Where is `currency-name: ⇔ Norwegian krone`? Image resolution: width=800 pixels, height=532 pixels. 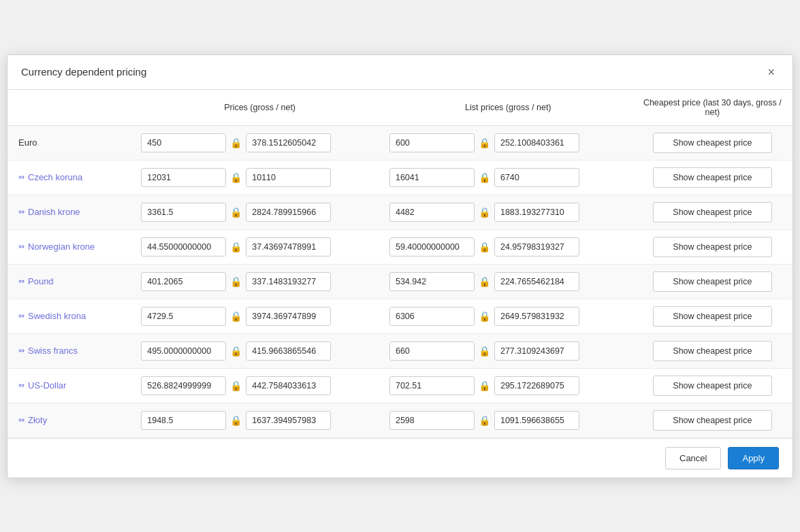 currency-name: ⇔ Norwegian krone is located at coordinates (74, 246).